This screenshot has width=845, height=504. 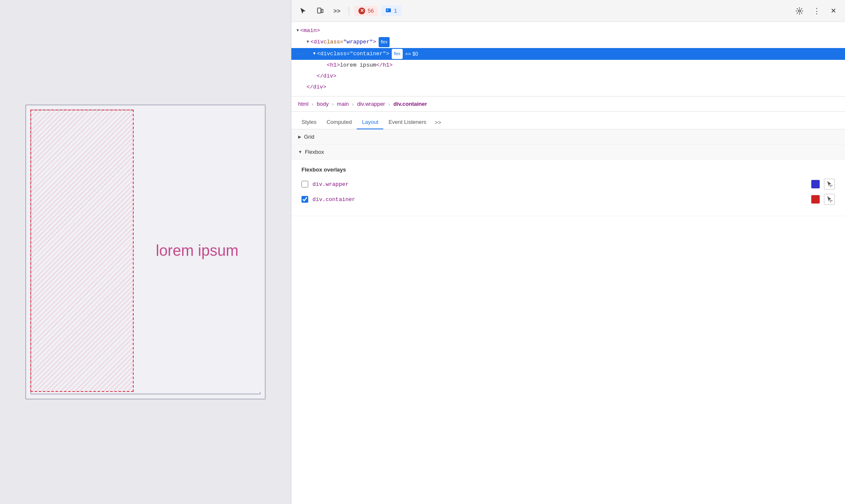 I want to click on breadcrumb-sep-3: ›, so click(x=353, y=104).